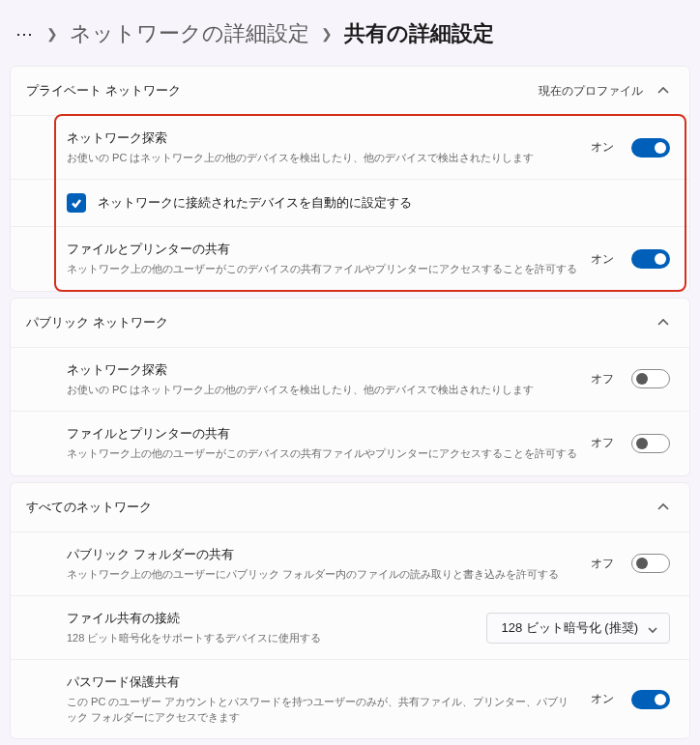 The width and height of the screenshot is (700, 745). What do you see at coordinates (341, 507) in the screenshot?
I see `section-title: すべてのネットワーク` at bounding box center [341, 507].